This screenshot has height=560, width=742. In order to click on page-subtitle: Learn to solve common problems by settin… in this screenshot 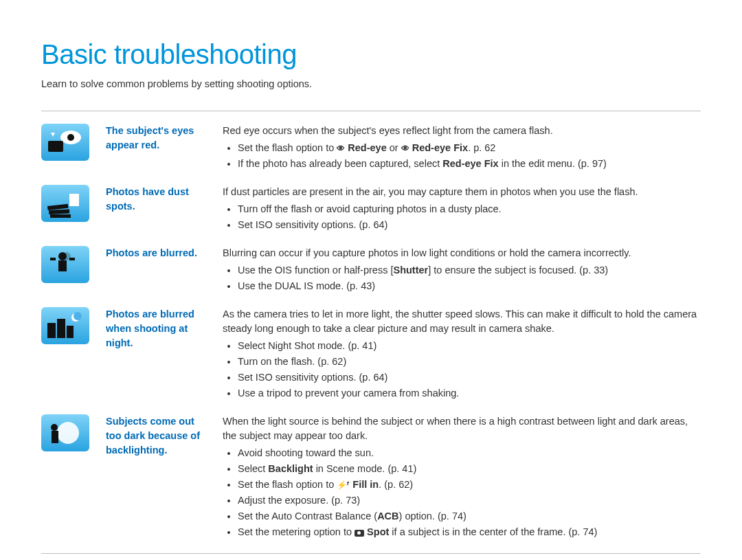, I will do `click(177, 84)`.